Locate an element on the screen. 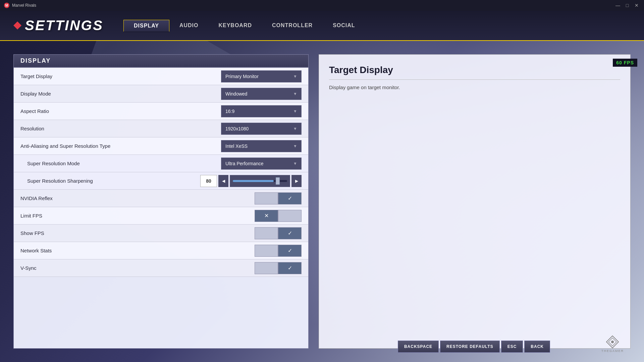 This screenshot has width=644, height=362. label-super-resolution-mode: Super Resolution Mode is located at coordinates (124, 164).